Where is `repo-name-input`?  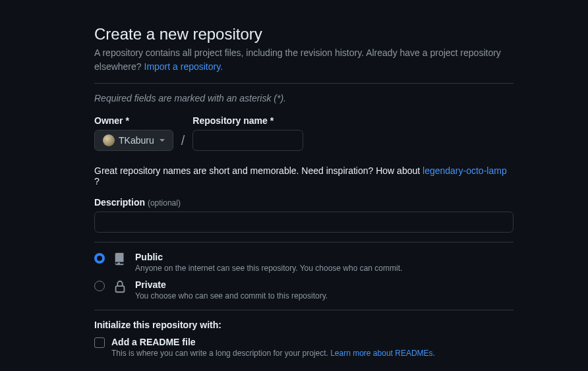
repo-name-input is located at coordinates (248, 140).